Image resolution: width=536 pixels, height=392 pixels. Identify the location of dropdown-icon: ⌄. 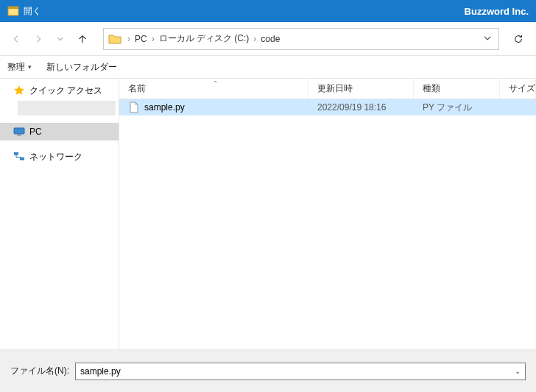
(516, 371).